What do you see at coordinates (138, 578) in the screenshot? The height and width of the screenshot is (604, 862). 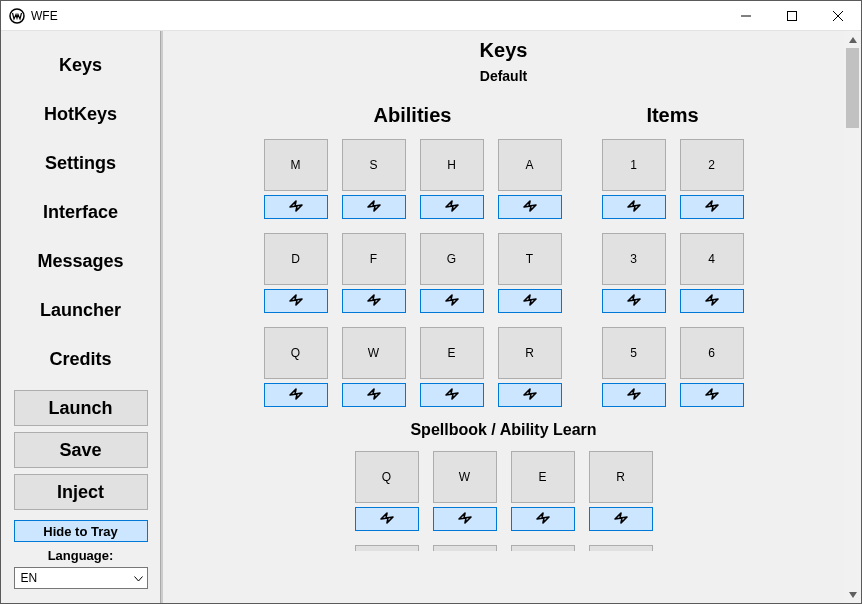 I see `chevron-down-icon` at bounding box center [138, 578].